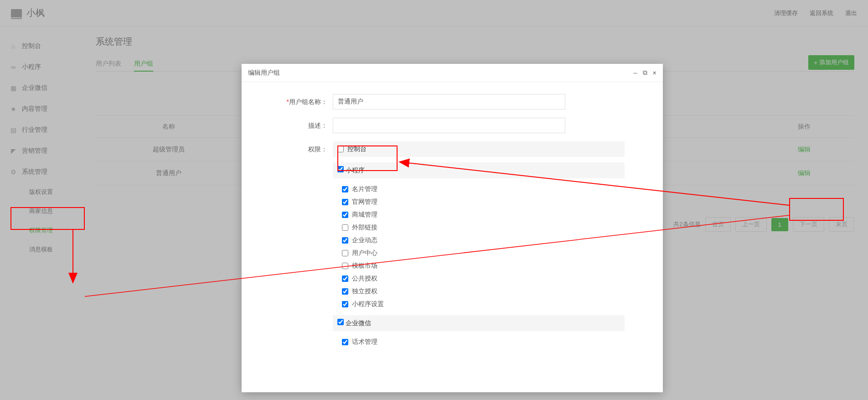 This screenshot has width=868, height=400. Describe the element at coordinates (635, 73) in the screenshot. I see `minimize-icon: —` at that location.